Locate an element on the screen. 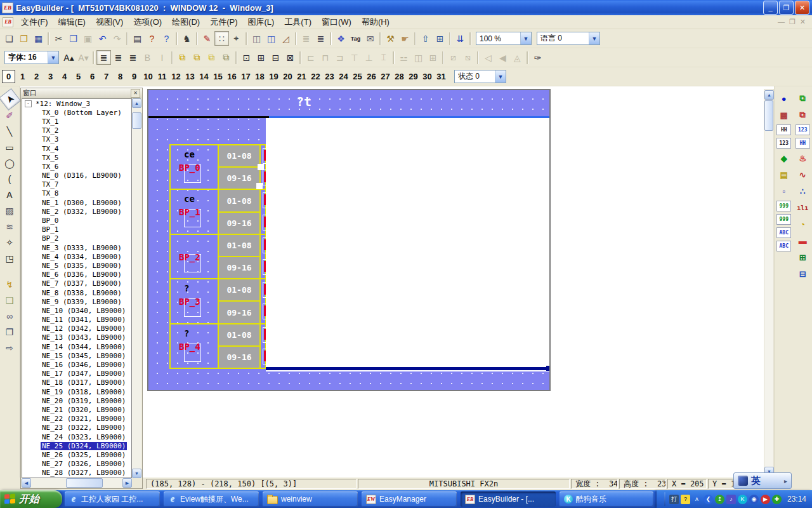 The image size is (812, 508). chevron-right-icon: ▸ is located at coordinates (785, 481).